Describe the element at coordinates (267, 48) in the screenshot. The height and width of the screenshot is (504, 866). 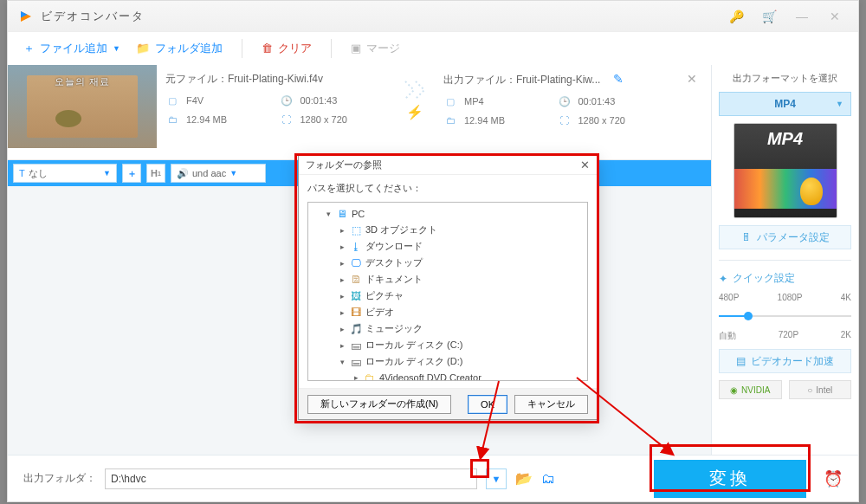
I see `trash-icon: 🗑` at that location.